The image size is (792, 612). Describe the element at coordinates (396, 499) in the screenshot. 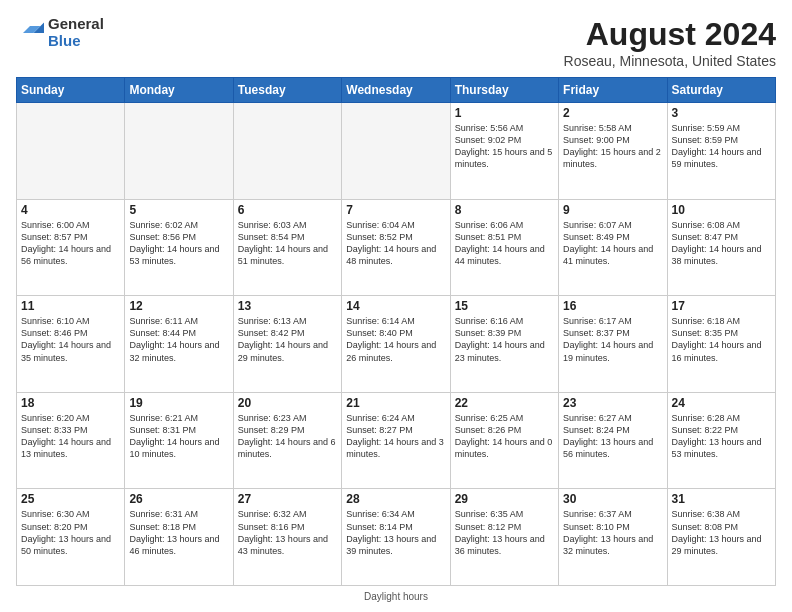

I see `day-number: 28` at that location.